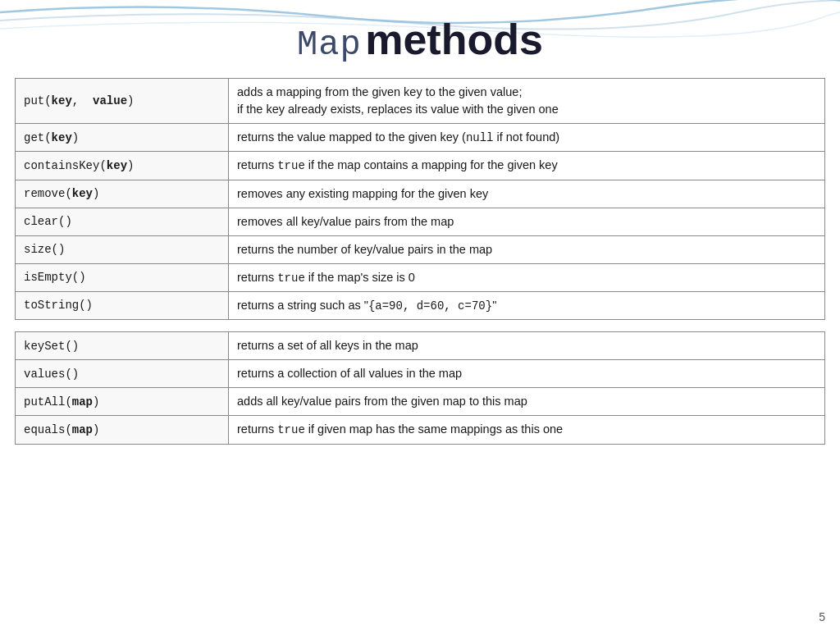 This screenshot has height=630, width=840. Describe the element at coordinates (527, 346) in the screenshot. I see `desc-cell: returns a set of all keys in the map` at that location.